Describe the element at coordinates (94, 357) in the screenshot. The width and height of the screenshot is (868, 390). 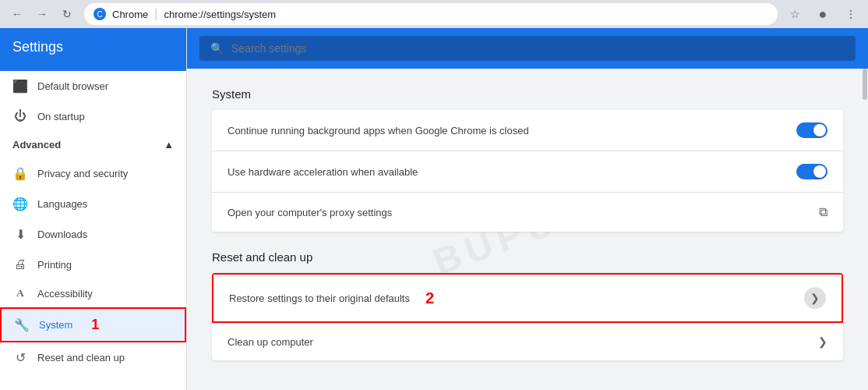
I see `sidebar-item-reset: ↺ Reset and clean up` at that location.